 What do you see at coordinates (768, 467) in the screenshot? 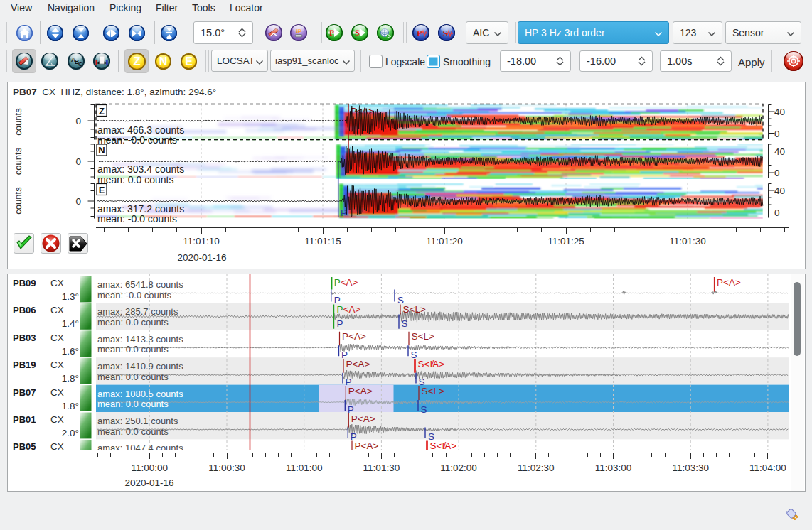
I see `svg-text: 11:04:00` at bounding box center [768, 467].